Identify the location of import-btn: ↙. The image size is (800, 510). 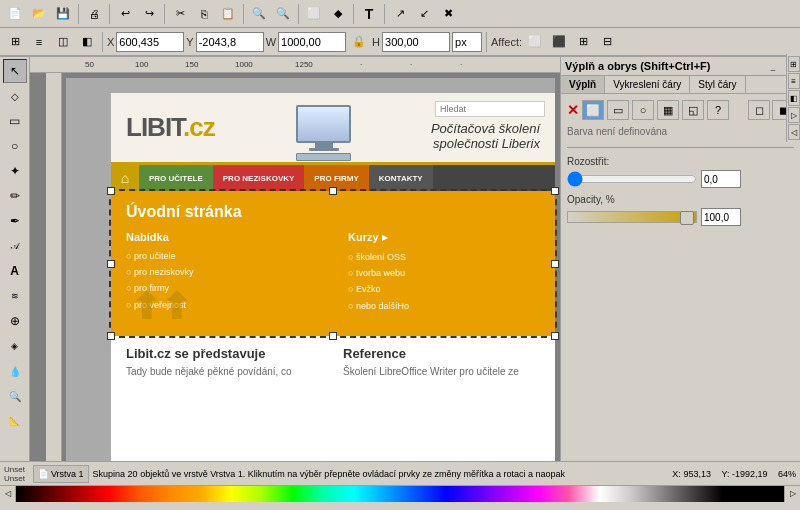
(424, 14).